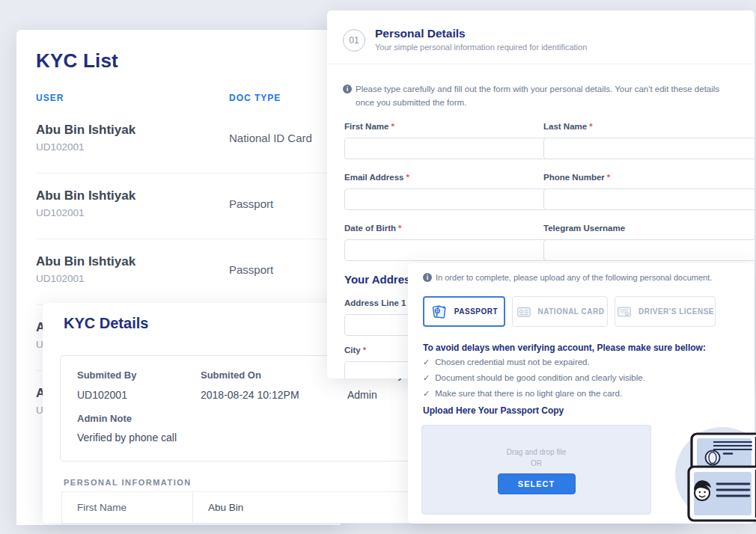  What do you see at coordinates (437, 177) in the screenshot?
I see `email-label: Email Address*` at bounding box center [437, 177].